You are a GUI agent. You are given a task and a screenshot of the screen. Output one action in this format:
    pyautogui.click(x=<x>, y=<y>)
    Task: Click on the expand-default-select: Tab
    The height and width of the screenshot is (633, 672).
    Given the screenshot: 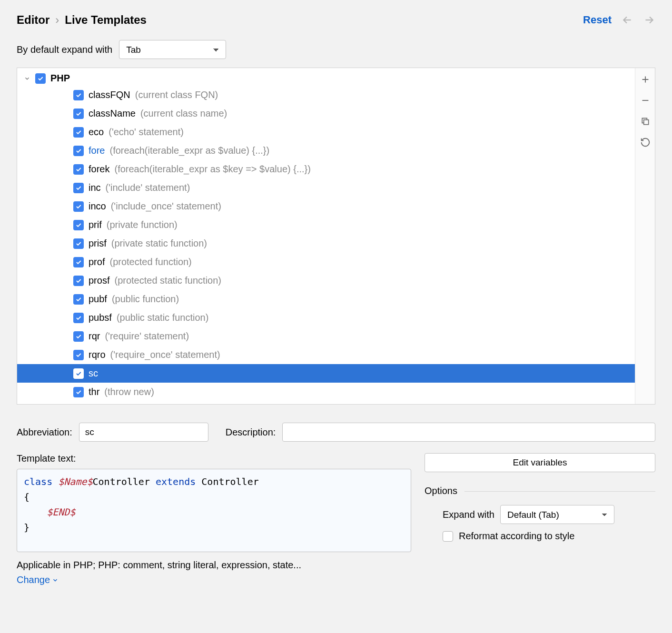 What is the action you would take?
    pyautogui.click(x=172, y=49)
    